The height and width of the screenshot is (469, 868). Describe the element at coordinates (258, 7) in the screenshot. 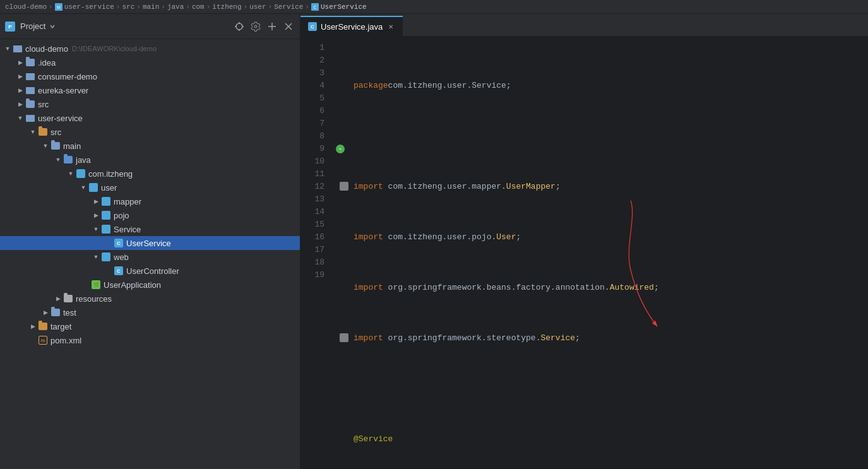

I see `breadcrumb-user: user` at that location.